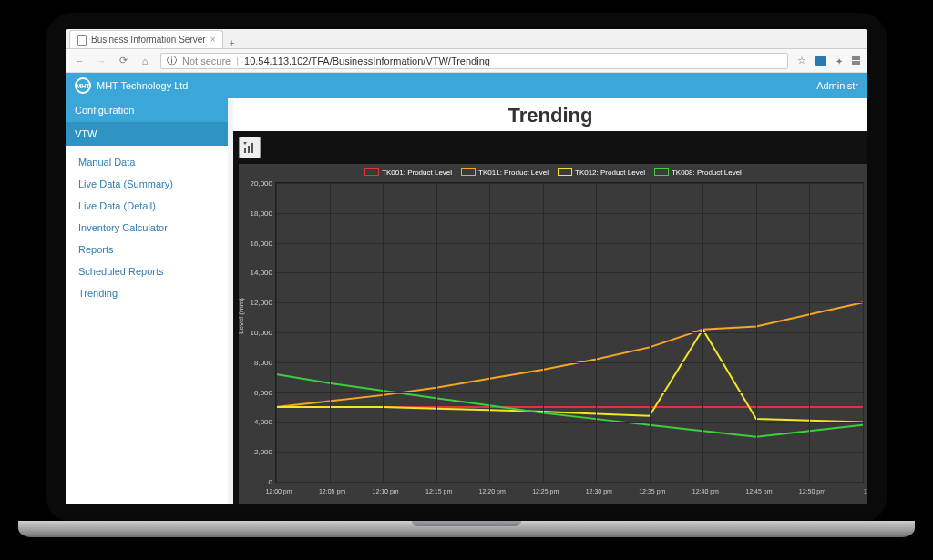 The height and width of the screenshot is (560, 933). Describe the element at coordinates (82, 40) in the screenshot. I see `page-icon` at that location.